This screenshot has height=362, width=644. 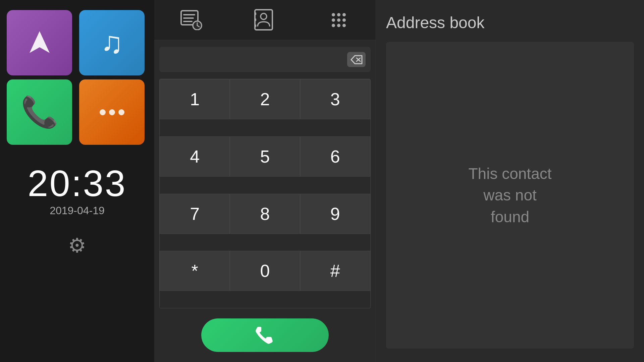 What do you see at coordinates (265, 20) in the screenshot?
I see `contacts-icon` at bounding box center [265, 20].